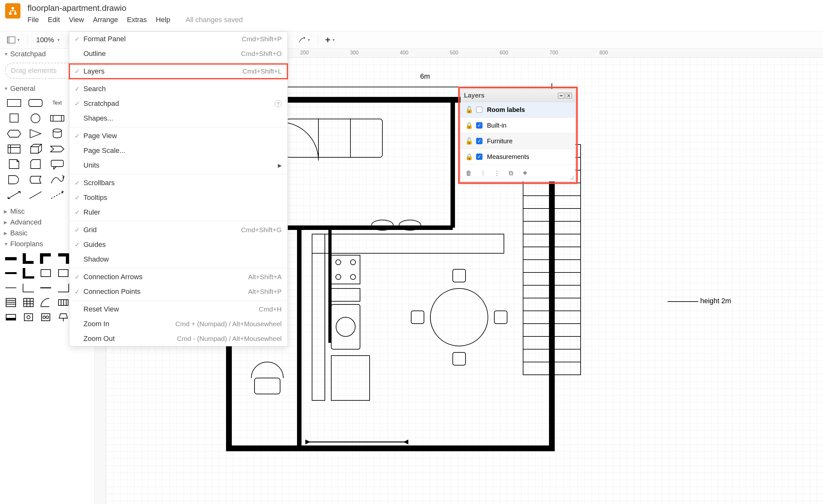 This screenshot has height=504, width=823. I want to click on menu-file: File, so click(33, 20).